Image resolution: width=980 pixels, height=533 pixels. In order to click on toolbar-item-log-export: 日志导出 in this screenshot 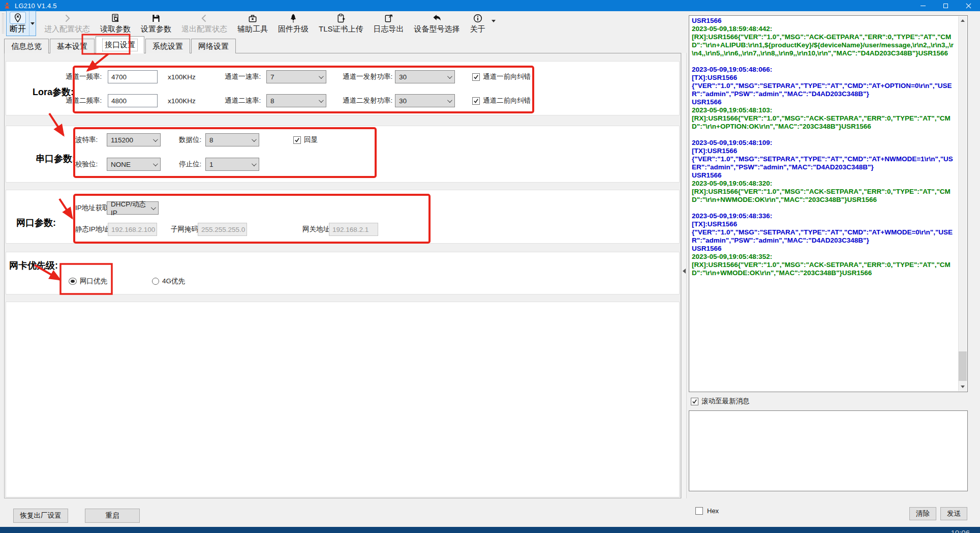, I will do `click(389, 23)`.